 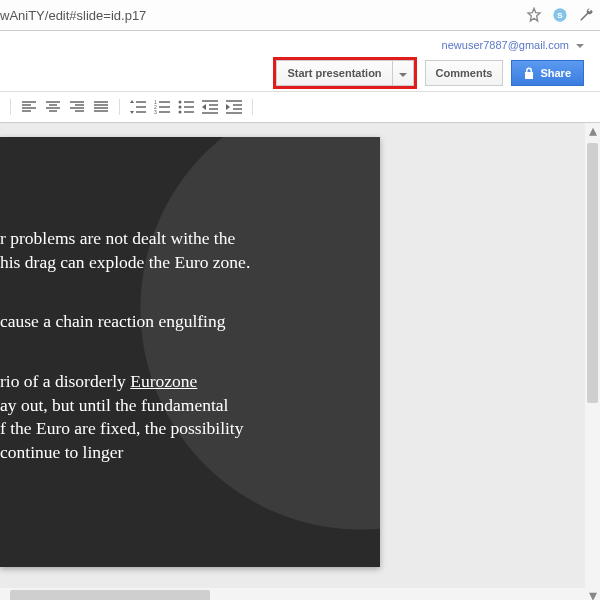 What do you see at coordinates (112, 321) in the screenshot?
I see `slide-text: cause a chain reaction engulfing` at bounding box center [112, 321].